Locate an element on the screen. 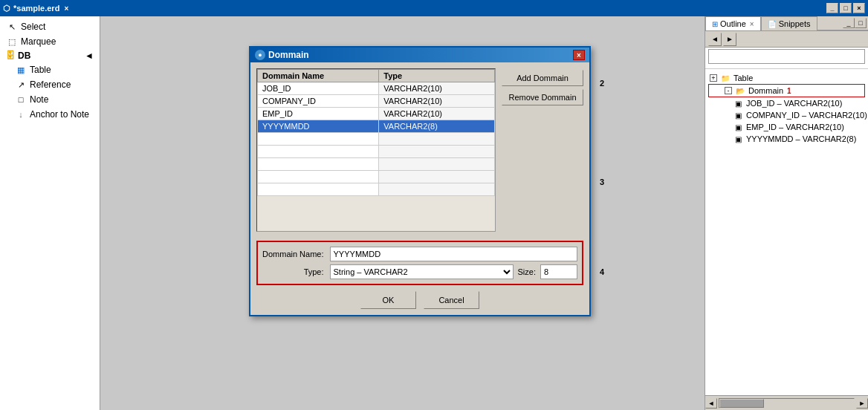 The image size is (868, 410). panel-min-btn: _ is located at coordinates (849, 23).